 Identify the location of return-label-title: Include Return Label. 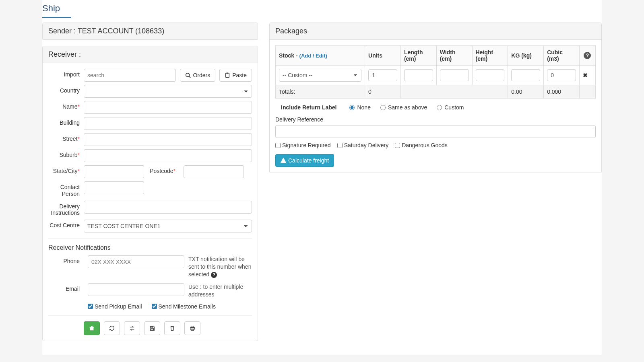
(309, 107).